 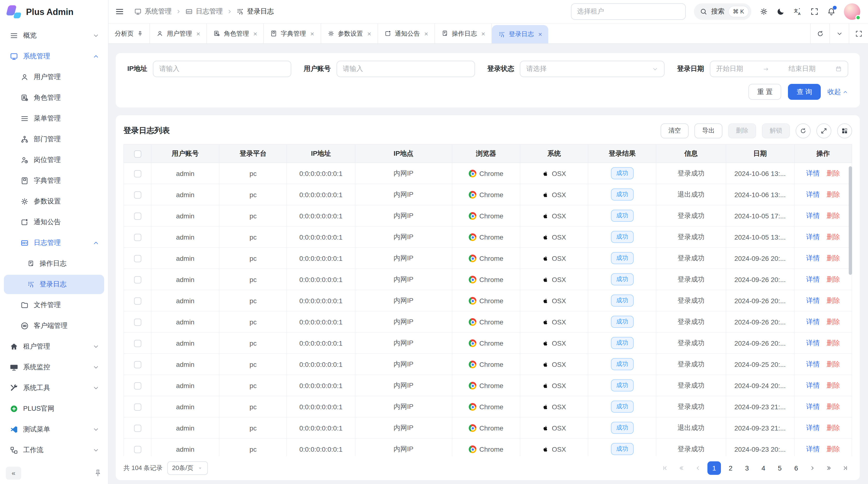 I want to click on page-2-button: 2, so click(x=731, y=468).